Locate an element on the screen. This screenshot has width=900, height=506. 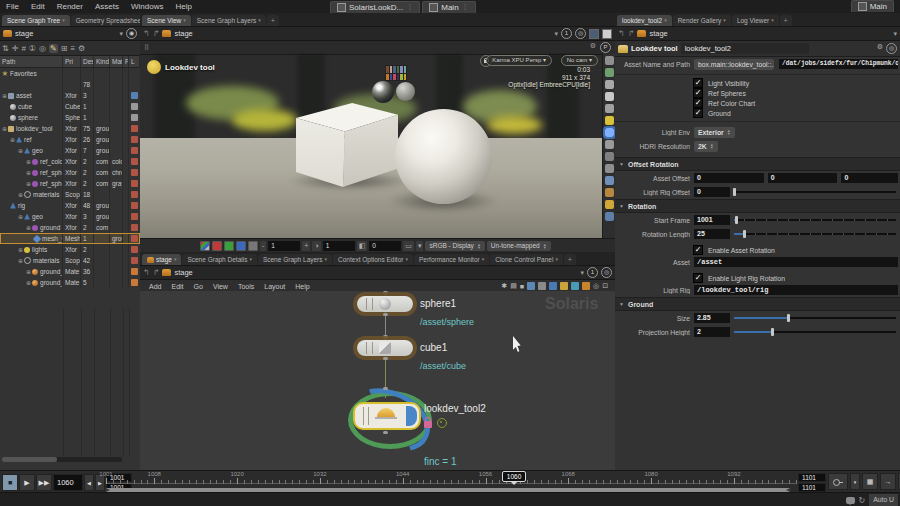
zoom-icon: ◎ is located at coordinates (596, 286).